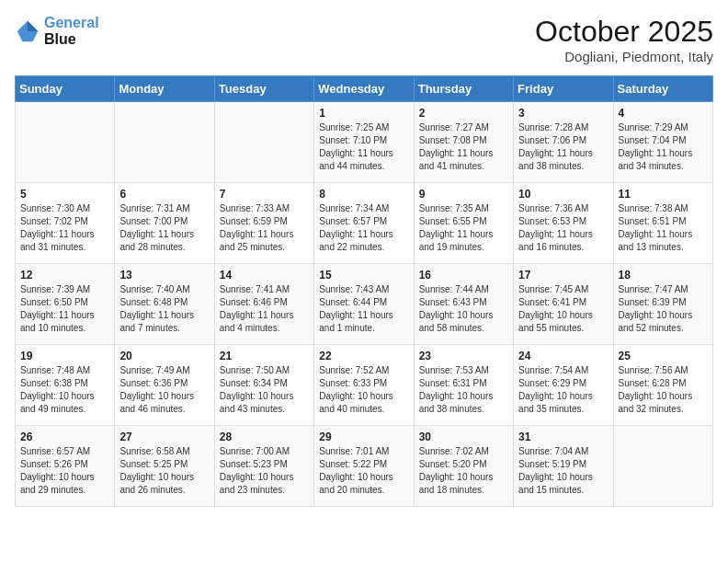 This screenshot has width=728, height=563. What do you see at coordinates (265, 228) in the screenshot?
I see `day-info: Sunrise: 7:33 AM Sunset: 6:59 PM Dayligh…` at bounding box center [265, 228].